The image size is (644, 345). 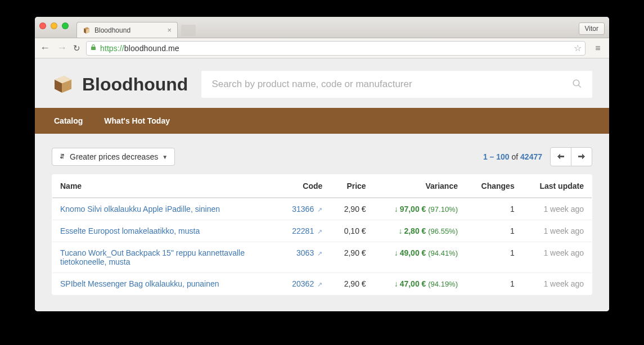 I want to click on new-tab-button, so click(x=188, y=30).